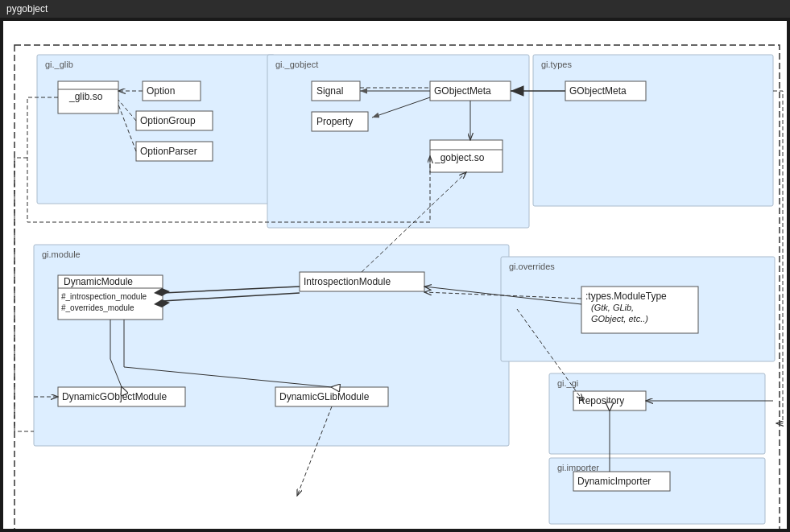 Image resolution: width=790 pixels, height=532 pixels. Describe the element at coordinates (61, 254) in the screenshot. I see `svg-text: gi.module` at that location.